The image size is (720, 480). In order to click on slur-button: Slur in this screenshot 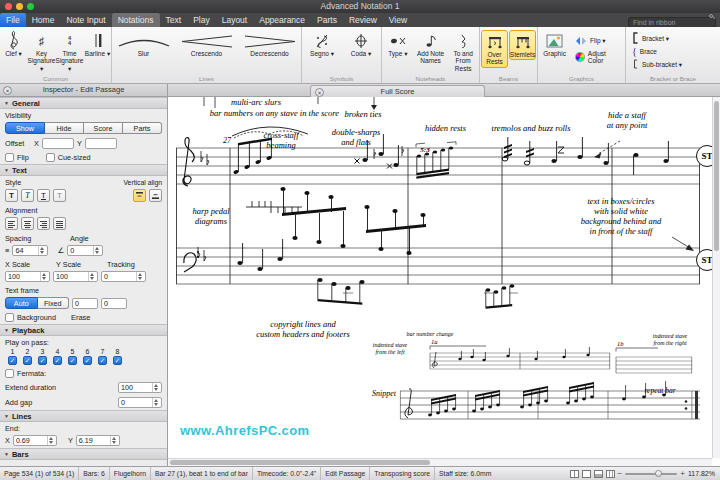, I will do `click(144, 44)`.